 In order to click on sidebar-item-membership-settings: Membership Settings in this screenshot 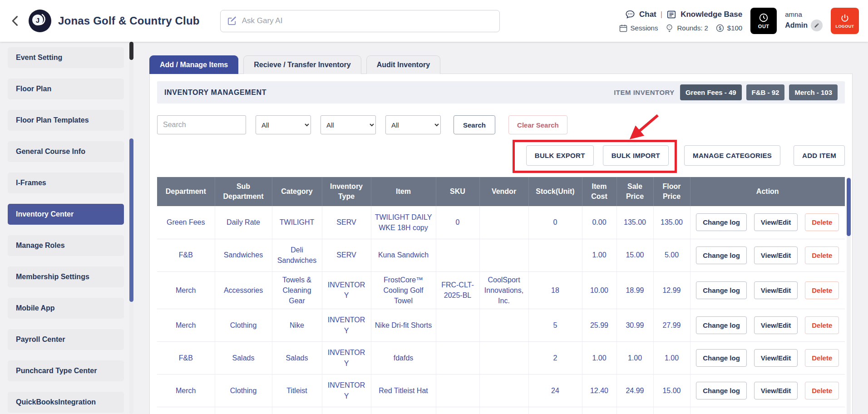, I will do `click(66, 277)`.